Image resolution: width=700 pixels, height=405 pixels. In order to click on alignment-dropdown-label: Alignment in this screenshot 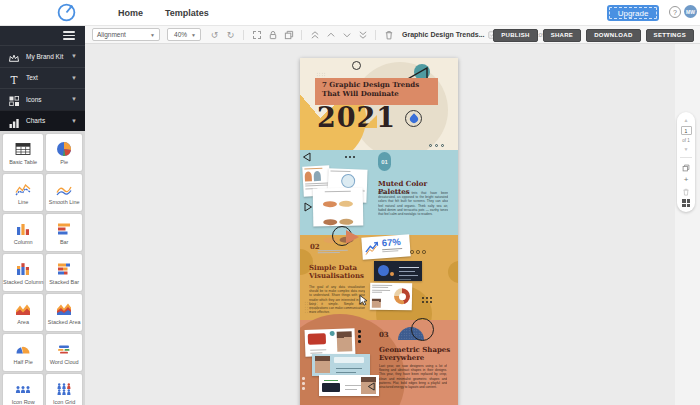, I will do `click(112, 34)`.